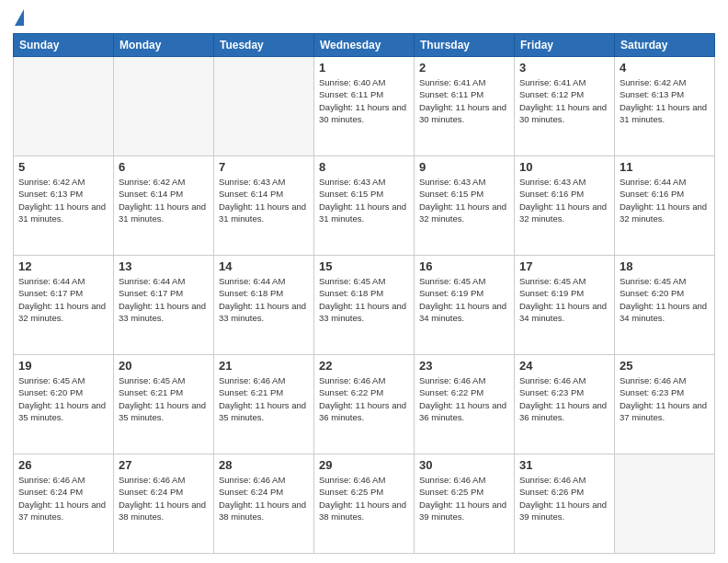  Describe the element at coordinates (564, 107) in the screenshot. I see `calendar-day-cell: 3Sunrise: 6:41 AM Sunset: 6:12 PM Daylig…` at that location.